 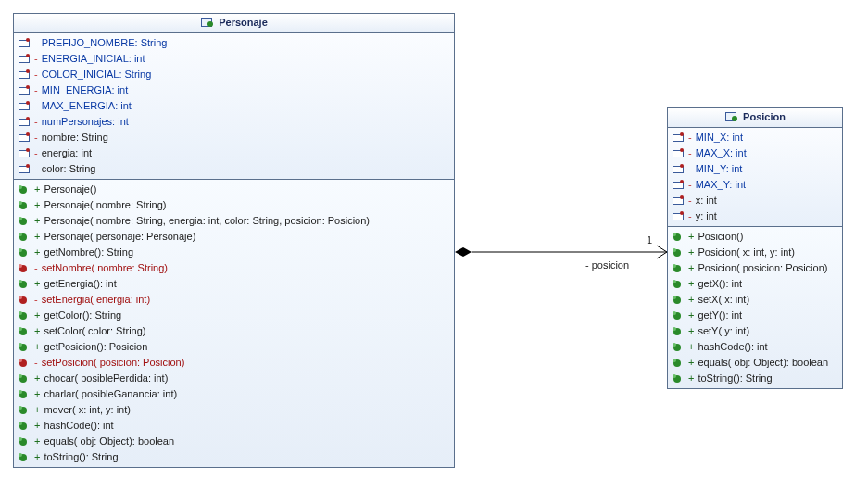 What do you see at coordinates (78, 426) in the screenshot?
I see `operation-text: hashCode(): int` at bounding box center [78, 426].